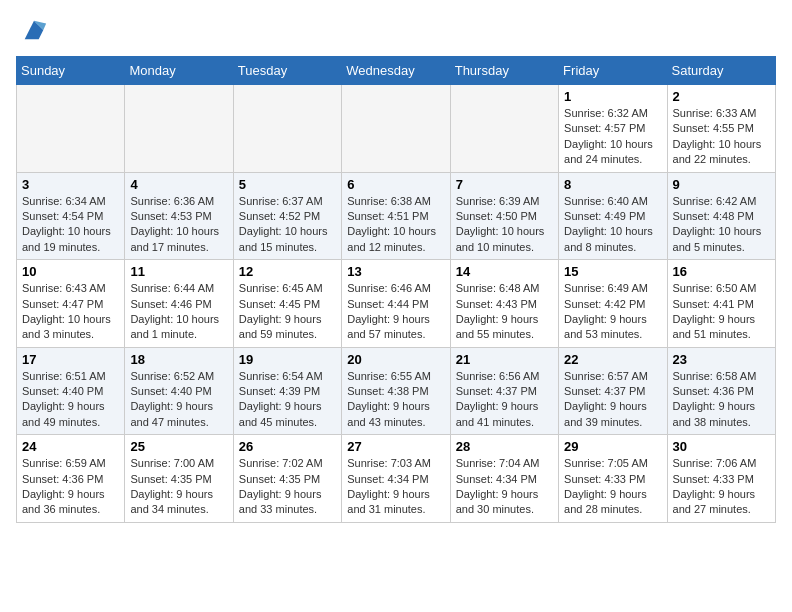  Describe the element at coordinates (504, 487) in the screenshot. I see `day-info: Sunrise: 7:04 AMSunset: 4:34 PMDaylight:…` at that location.